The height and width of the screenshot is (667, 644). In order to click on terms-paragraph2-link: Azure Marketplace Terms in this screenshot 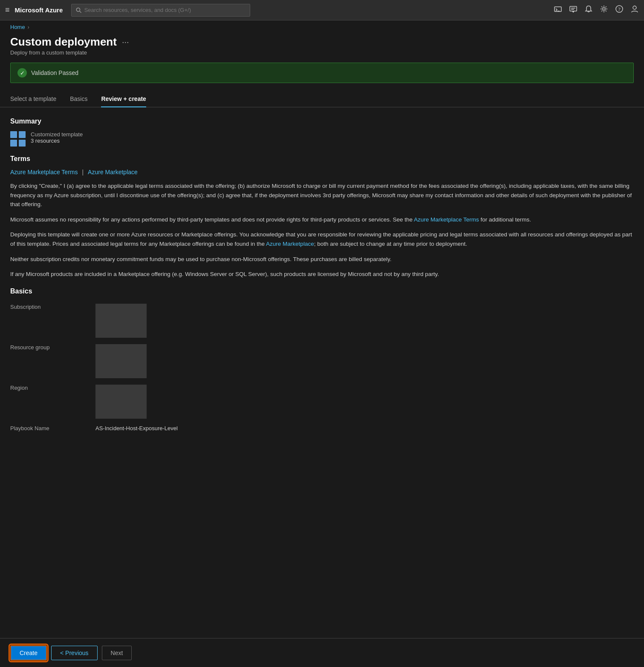, I will do `click(447, 220)`.